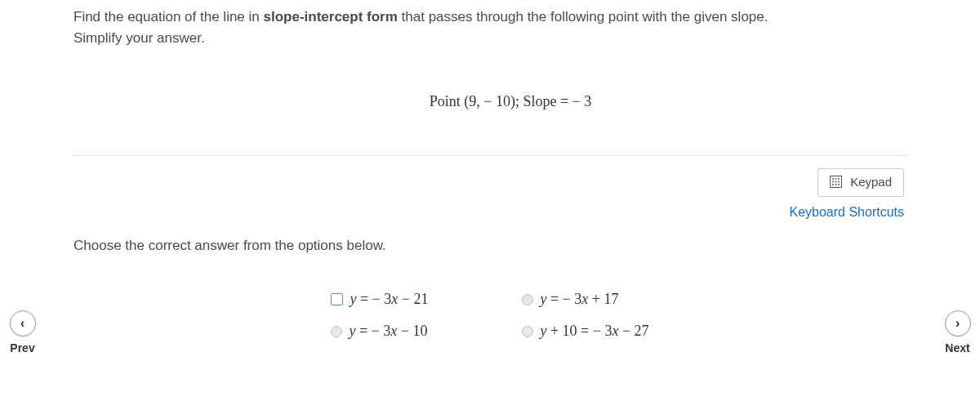 Image resolution: width=980 pixels, height=410 pixels. What do you see at coordinates (336, 299) in the screenshot?
I see `checkbox-icon` at bounding box center [336, 299].